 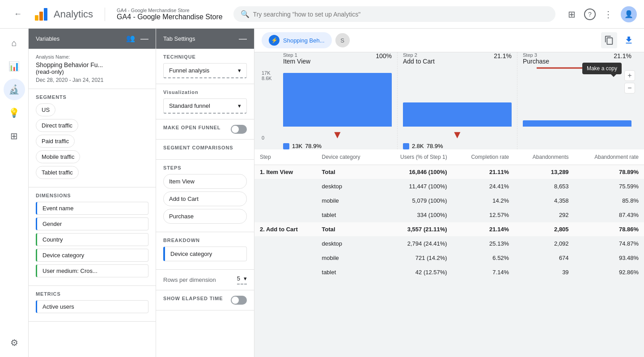 What do you see at coordinates (205, 182) in the screenshot?
I see `step-item-view: Item View` at bounding box center [205, 182].